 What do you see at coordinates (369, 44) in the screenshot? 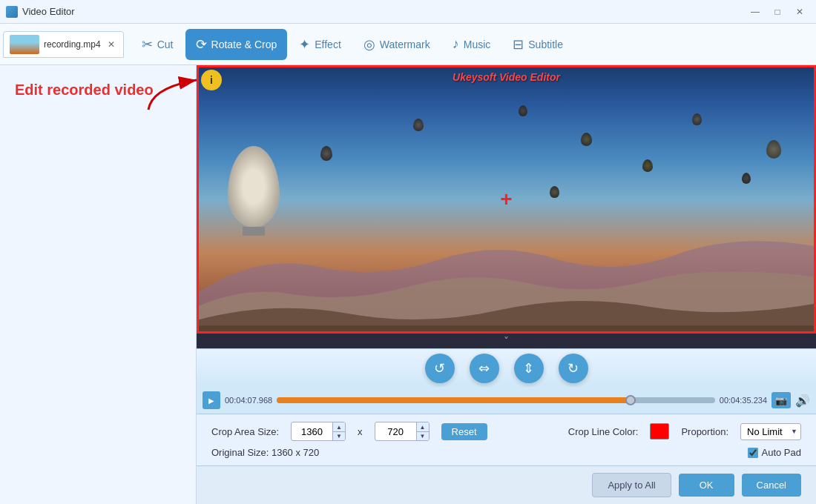
I see `watermark-icon: ◎` at bounding box center [369, 44].